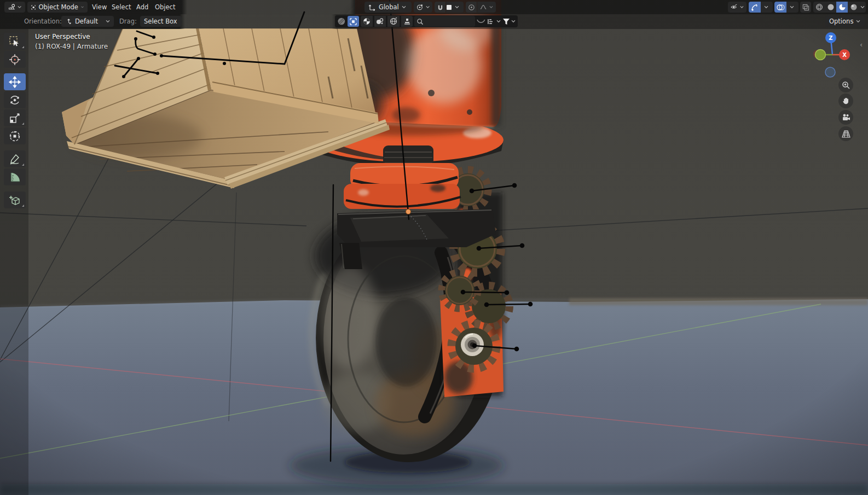 The image size is (868, 495). I want to click on mode-dropdown: Object Mode, so click(57, 7).